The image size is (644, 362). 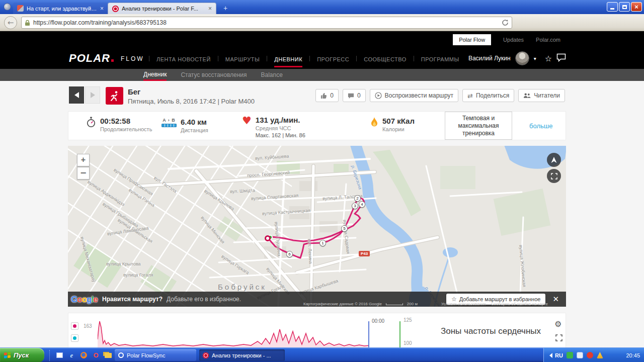 I want to click on hr-series-toggle, so click(x=74, y=326).